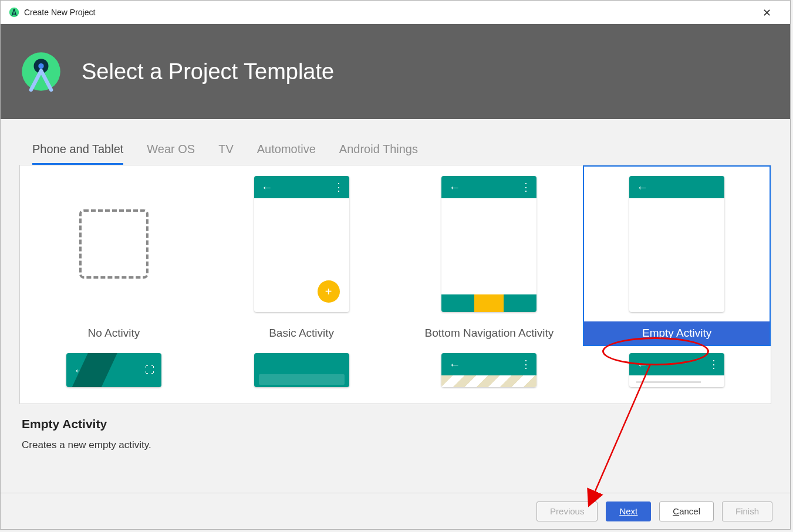 This screenshot has height=532, width=793. I want to click on platform-tabs: Phone and Tablet Wear OS TV Automotive A…, so click(396, 142).